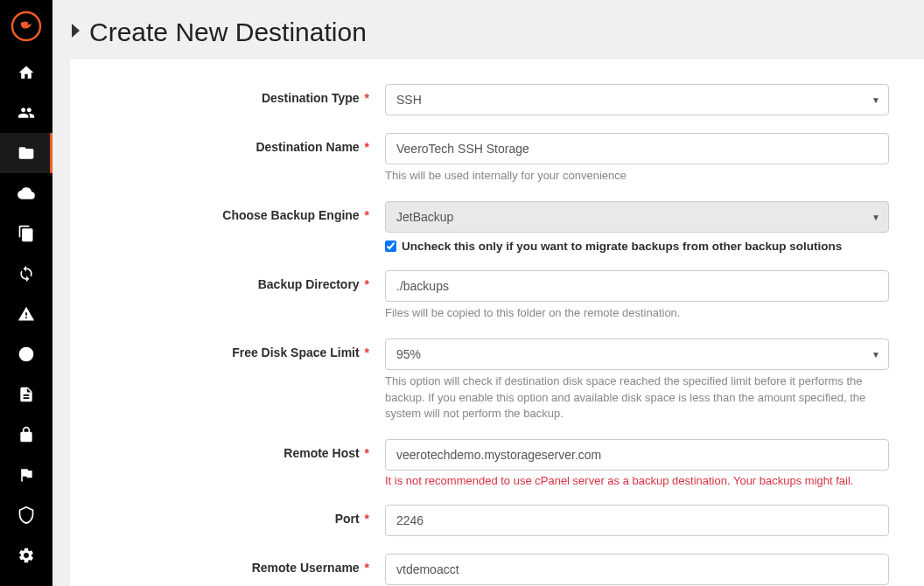  I want to click on users-icon, so click(26, 113).